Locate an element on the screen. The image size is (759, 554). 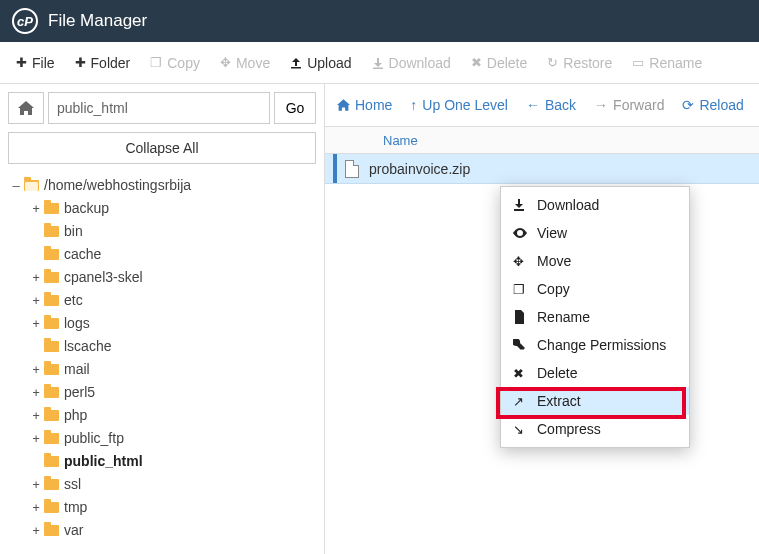
home-button is located at coordinates (26, 108).